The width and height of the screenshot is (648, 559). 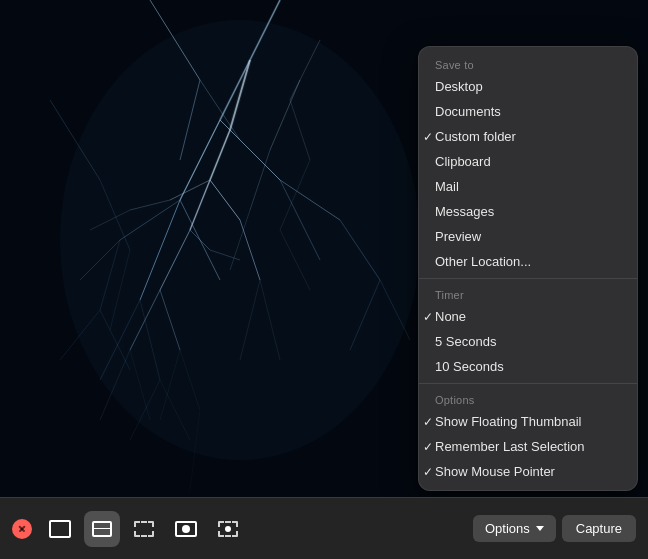 What do you see at coordinates (476, 136) in the screenshot?
I see `custom-folder-label: Custom folder` at bounding box center [476, 136].